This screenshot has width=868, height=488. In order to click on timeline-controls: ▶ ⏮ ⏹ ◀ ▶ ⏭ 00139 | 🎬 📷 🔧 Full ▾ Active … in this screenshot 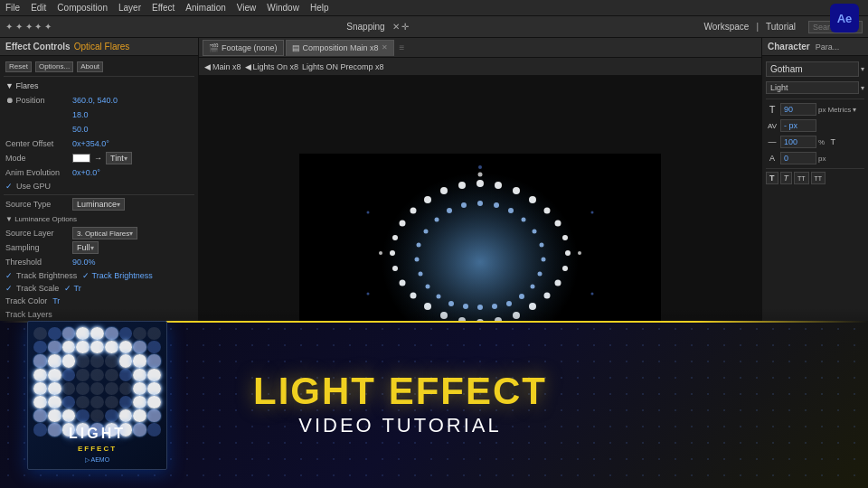, I will do `click(480, 458)`.